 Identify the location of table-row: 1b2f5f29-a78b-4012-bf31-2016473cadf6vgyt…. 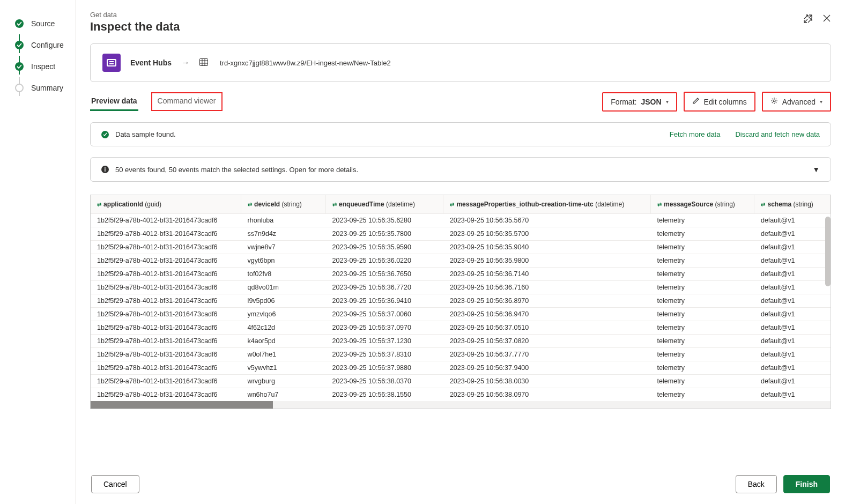
(461, 261).